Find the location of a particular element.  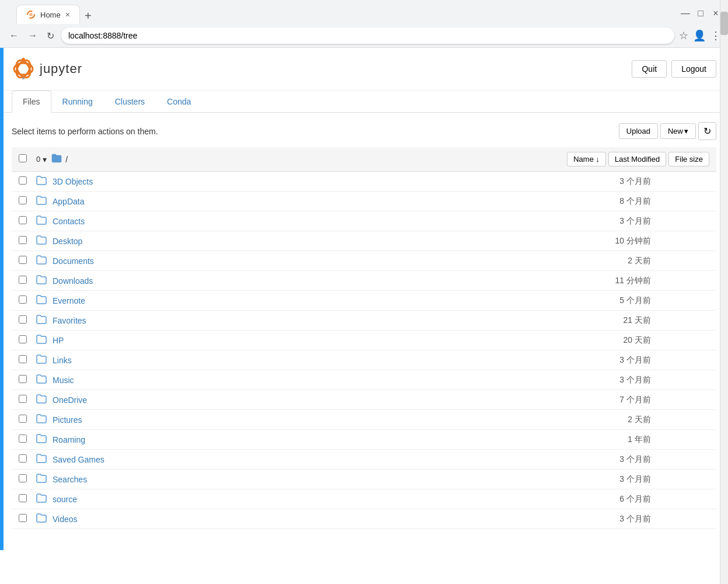

file-actions: Select items to perform actions on them.… is located at coordinates (364, 131).